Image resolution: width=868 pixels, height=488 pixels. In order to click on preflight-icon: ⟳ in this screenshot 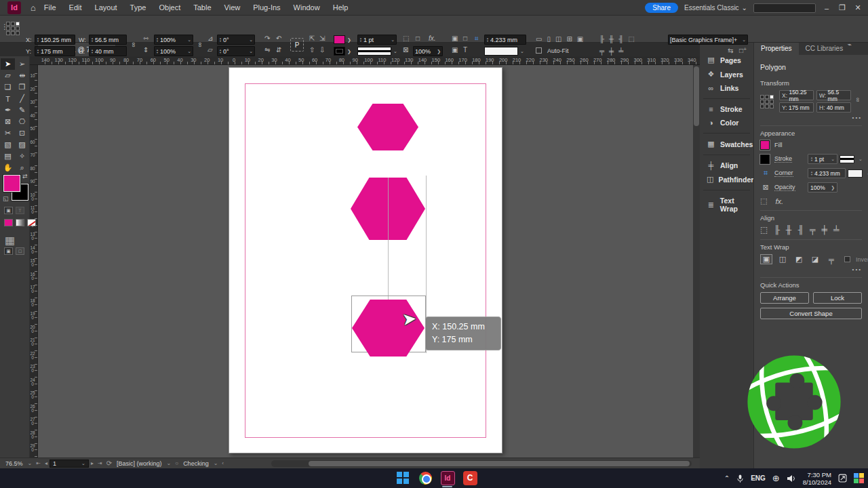, I will do `click(109, 464)`.